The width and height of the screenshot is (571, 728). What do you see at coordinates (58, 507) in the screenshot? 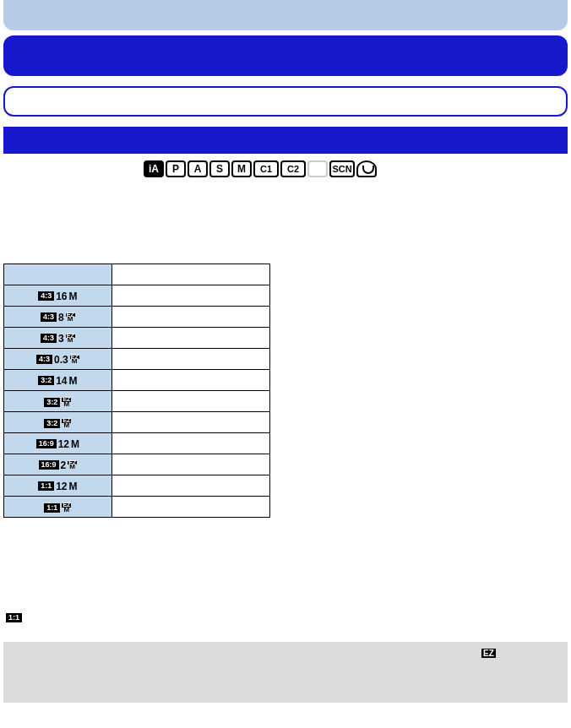
I see `size-cell: 1:1EZM` at bounding box center [58, 507].